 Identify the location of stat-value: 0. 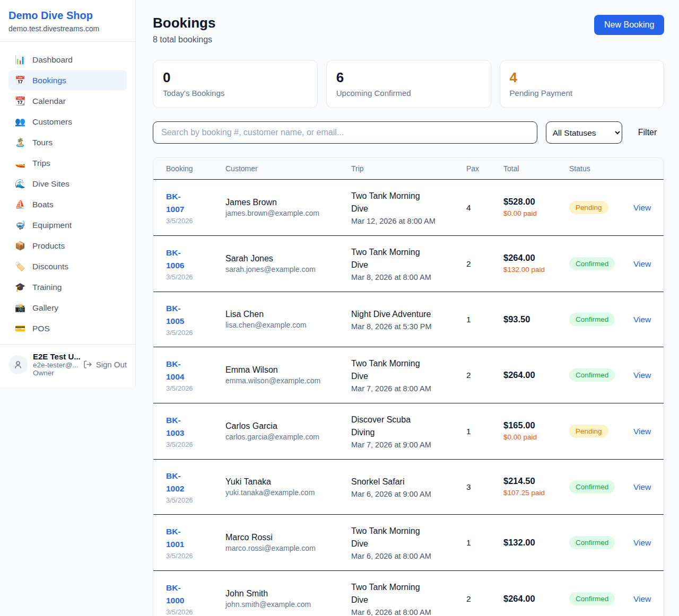
(236, 77).